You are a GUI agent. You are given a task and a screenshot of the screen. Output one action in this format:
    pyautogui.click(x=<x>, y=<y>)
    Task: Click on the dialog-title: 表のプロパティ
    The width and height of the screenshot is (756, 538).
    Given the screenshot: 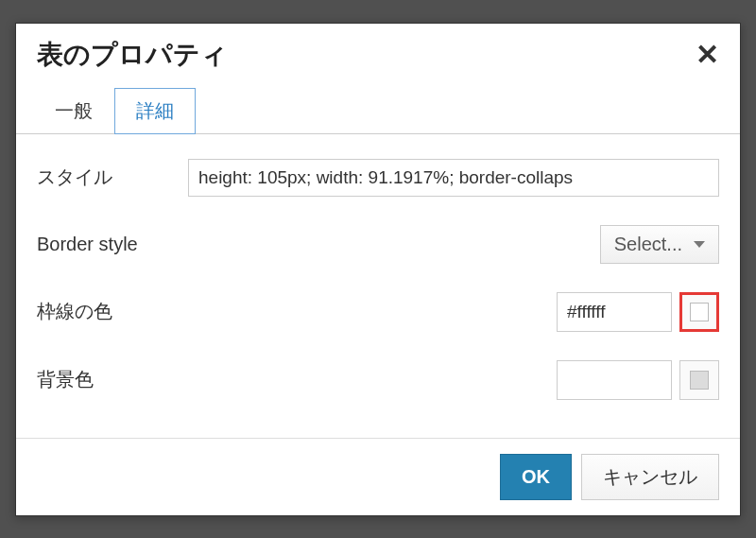 What is the action you would take?
    pyautogui.click(x=132, y=55)
    